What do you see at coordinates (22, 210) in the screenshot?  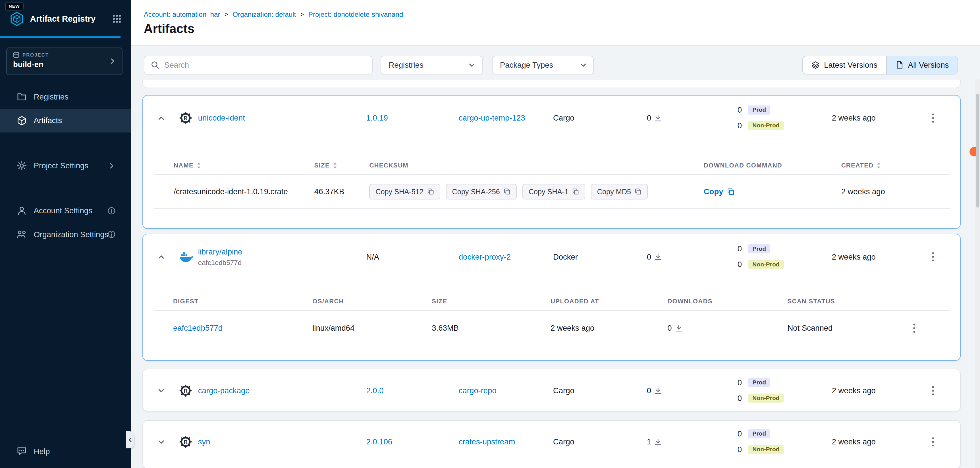 I see `account-icon` at bounding box center [22, 210].